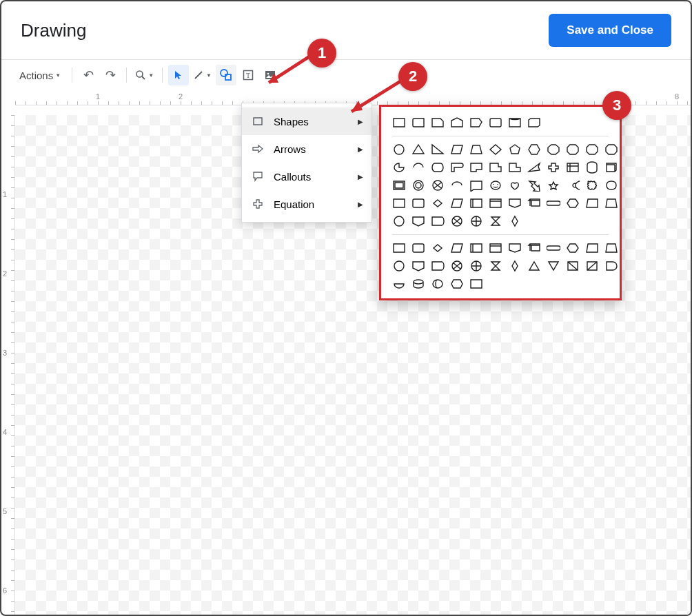 This screenshot has width=692, height=616. What do you see at coordinates (40, 75) in the screenshot?
I see `actions-menu: Actions▼` at bounding box center [40, 75].